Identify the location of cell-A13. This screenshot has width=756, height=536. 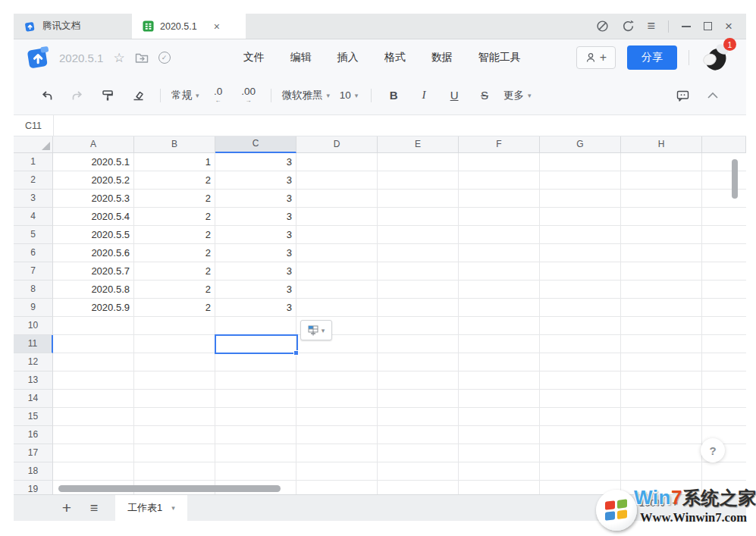
(94, 381).